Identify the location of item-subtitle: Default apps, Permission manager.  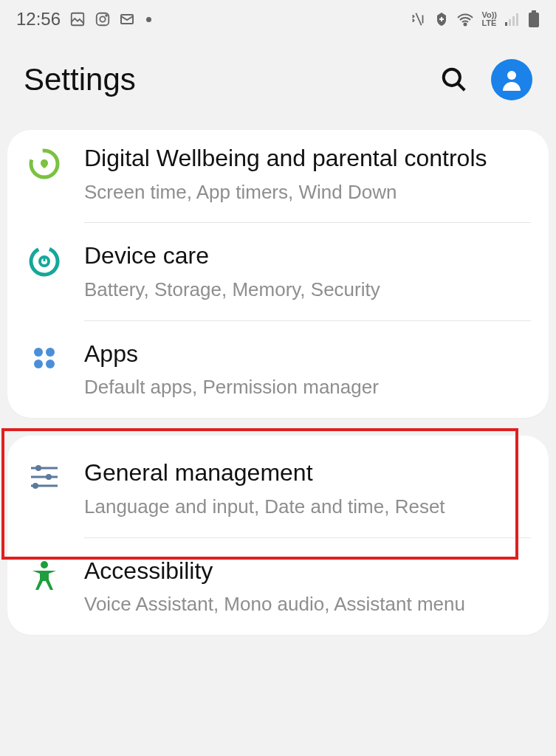
(307, 388).